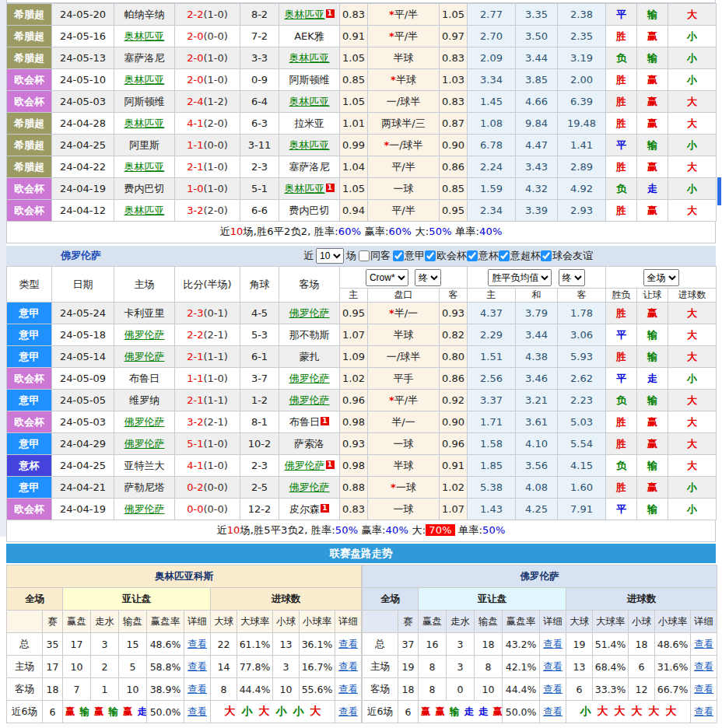 The height and width of the screenshot is (728, 722). What do you see at coordinates (428, 278) in the screenshot?
I see `odds-time-select: 终` at bounding box center [428, 278].